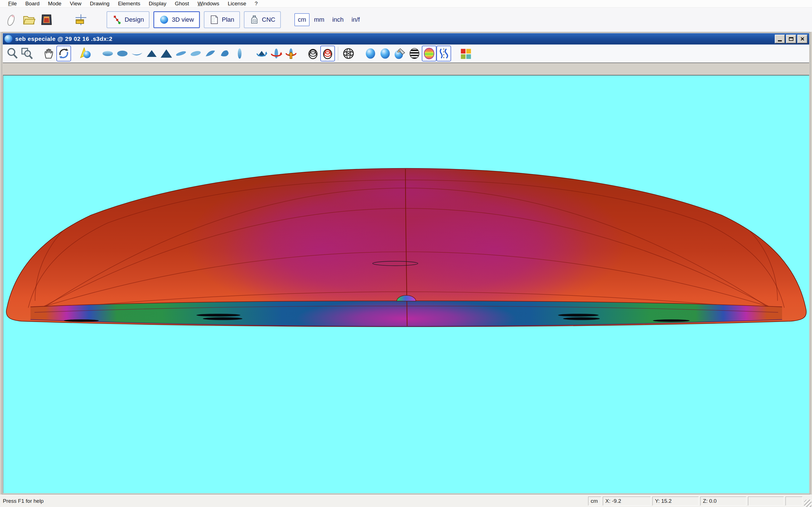  What do you see at coordinates (791, 39) in the screenshot?
I see `maximize-button` at bounding box center [791, 39].